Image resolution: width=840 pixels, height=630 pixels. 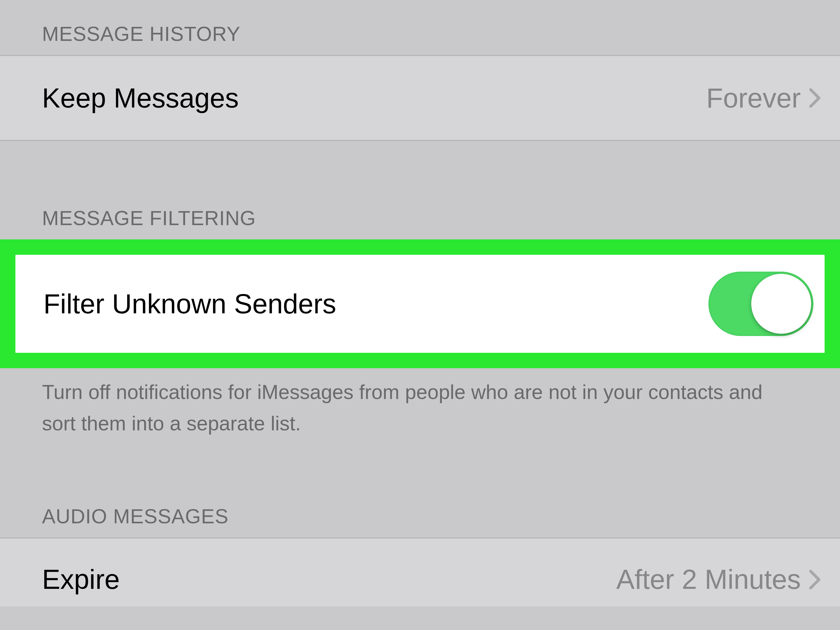 I want to click on expire-label: Expire, so click(x=81, y=579).